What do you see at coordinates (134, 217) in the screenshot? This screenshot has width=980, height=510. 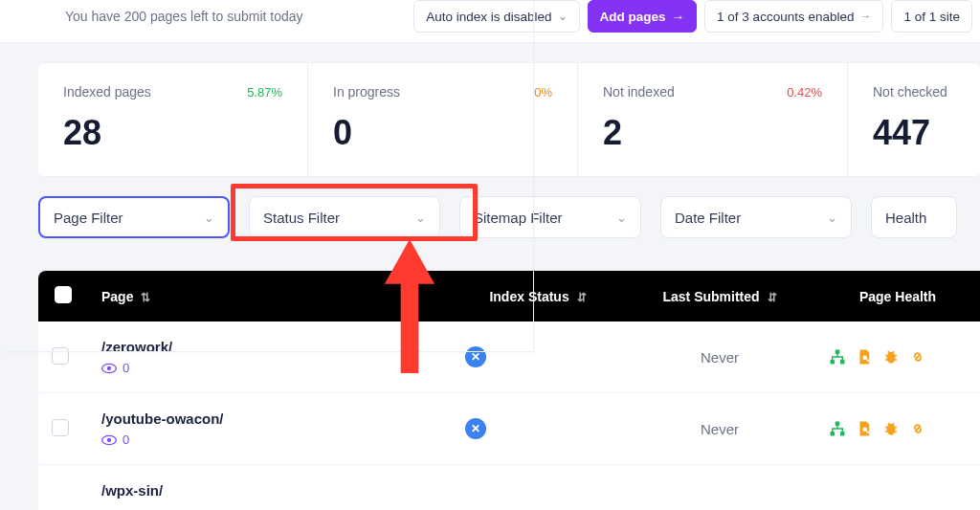 I see `page-filter: Page Filter ⌄` at bounding box center [134, 217].